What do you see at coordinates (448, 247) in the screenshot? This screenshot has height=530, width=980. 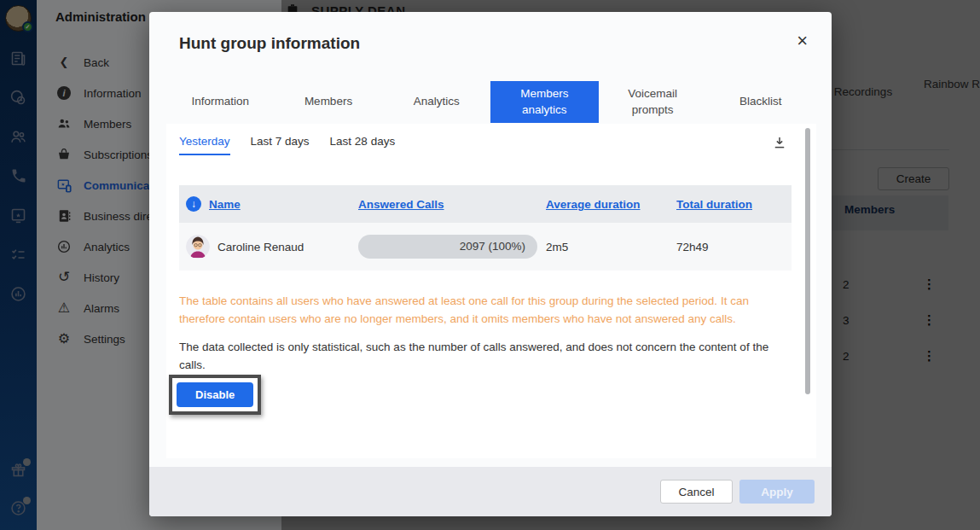 I see `answered-calls-bar: 2097 (100%)` at bounding box center [448, 247].